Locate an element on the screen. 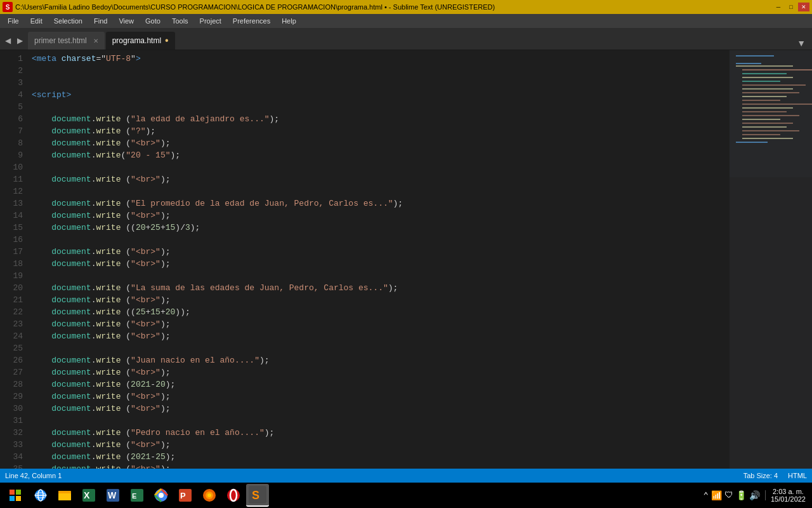 Image resolution: width=812 pixels, height=508 pixels. menu-find: Find is located at coordinates (100, 21).